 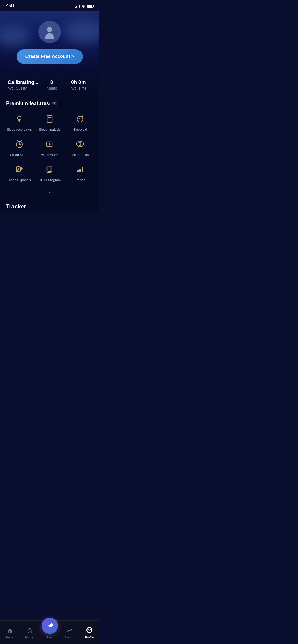 What do you see at coordinates (50, 195) in the screenshot?
I see `chevron-container: ⌃` at bounding box center [50, 195].